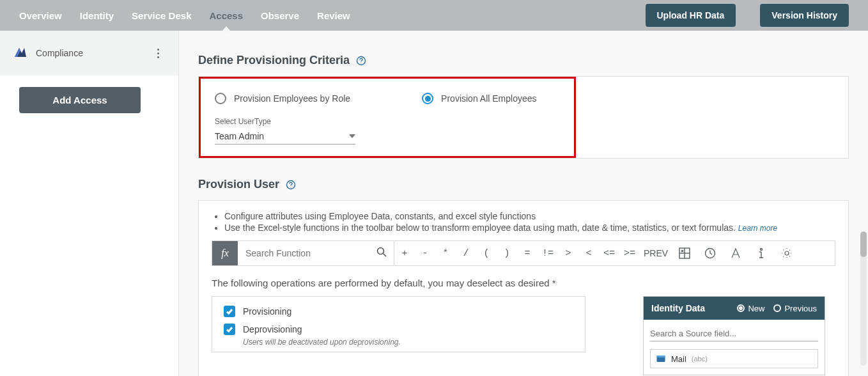  I want to click on op-minus: -, so click(425, 253).